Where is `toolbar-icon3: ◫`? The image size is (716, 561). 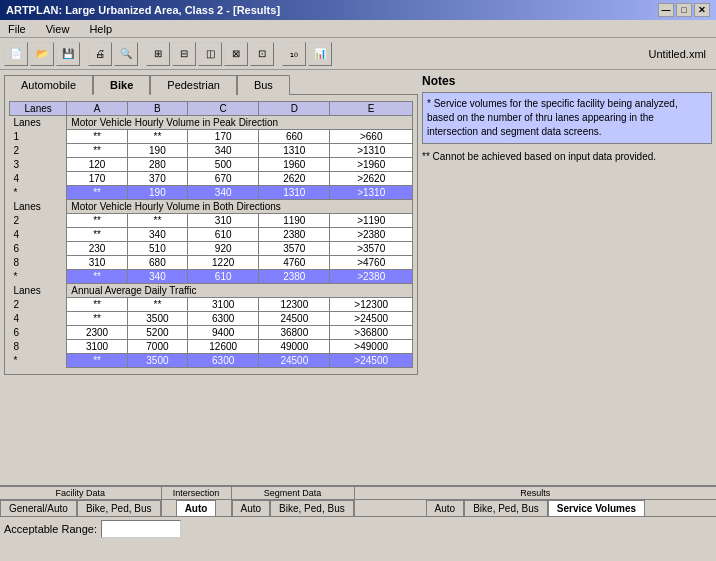 toolbar-icon3: ◫ is located at coordinates (210, 54).